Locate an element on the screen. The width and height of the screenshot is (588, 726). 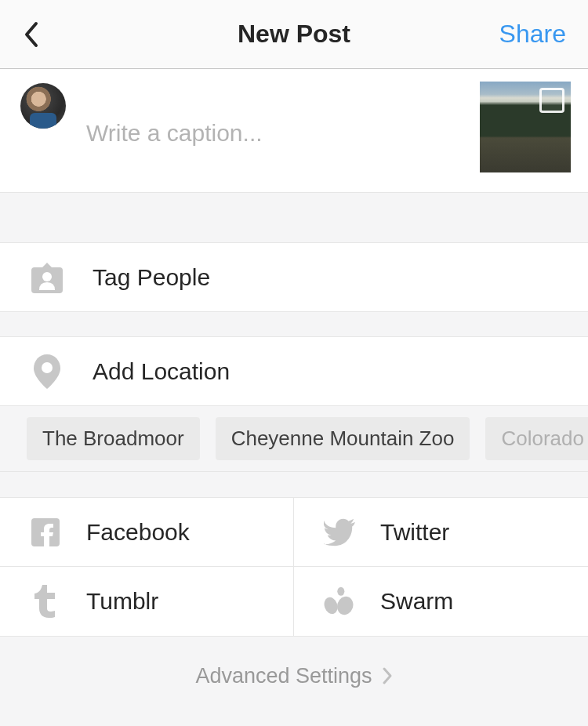
share-twitter: Twitter is located at coordinates (441, 532).